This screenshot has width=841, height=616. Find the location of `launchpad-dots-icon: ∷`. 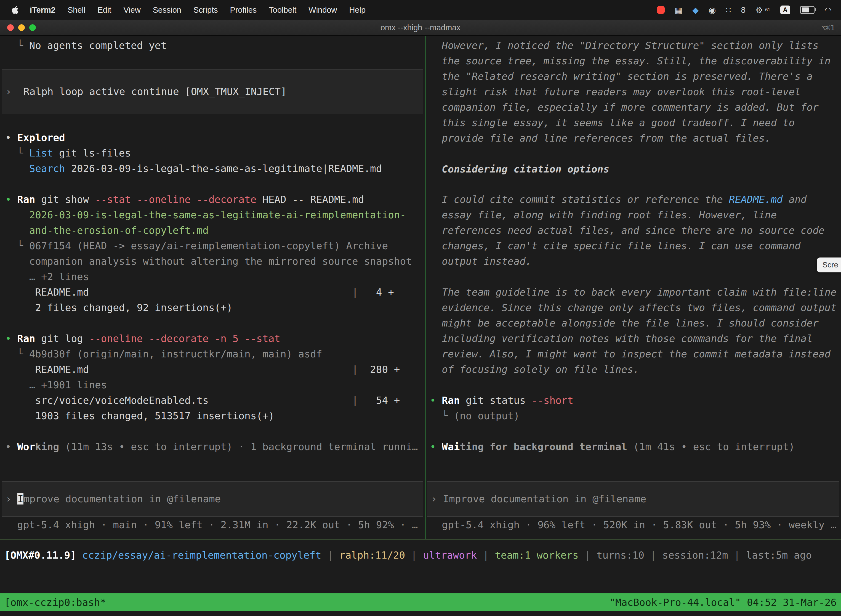

launchpad-dots-icon: ∷ is located at coordinates (728, 10).